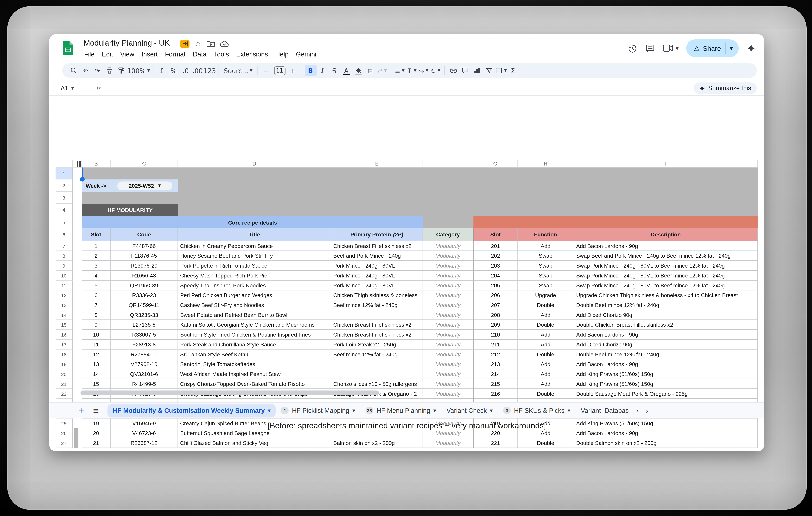  What do you see at coordinates (255, 384) in the screenshot?
I see `cell-D21: Crispy Chorizo Topped Oven-Baked Tomato …` at bounding box center [255, 384].